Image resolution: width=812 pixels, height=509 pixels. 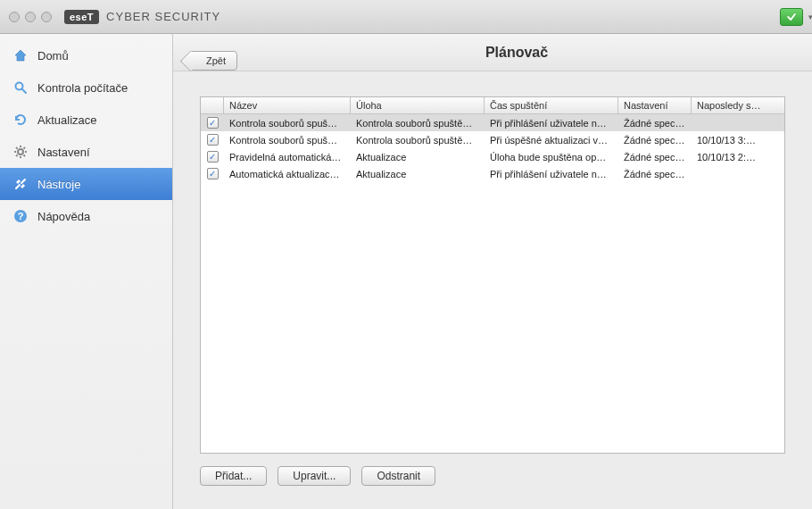 I want to click on sidebar-item-home: Domů, so click(x=86, y=55).